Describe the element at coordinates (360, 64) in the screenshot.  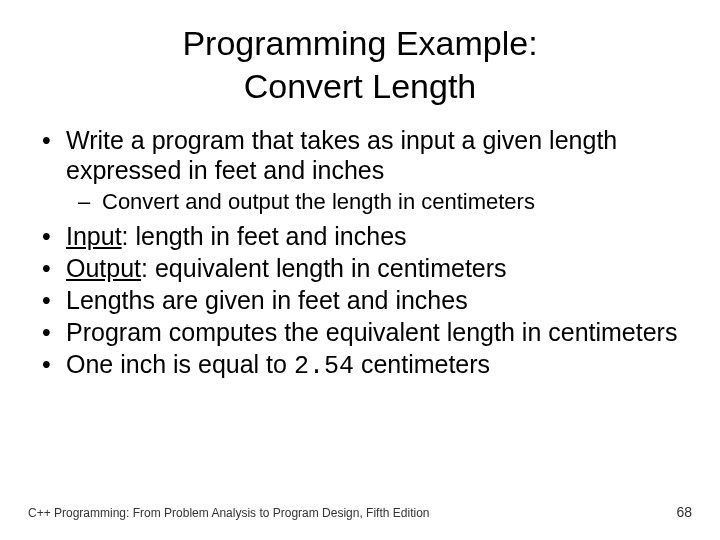
I see `slide-title: Programming Example: Convert Length` at that location.